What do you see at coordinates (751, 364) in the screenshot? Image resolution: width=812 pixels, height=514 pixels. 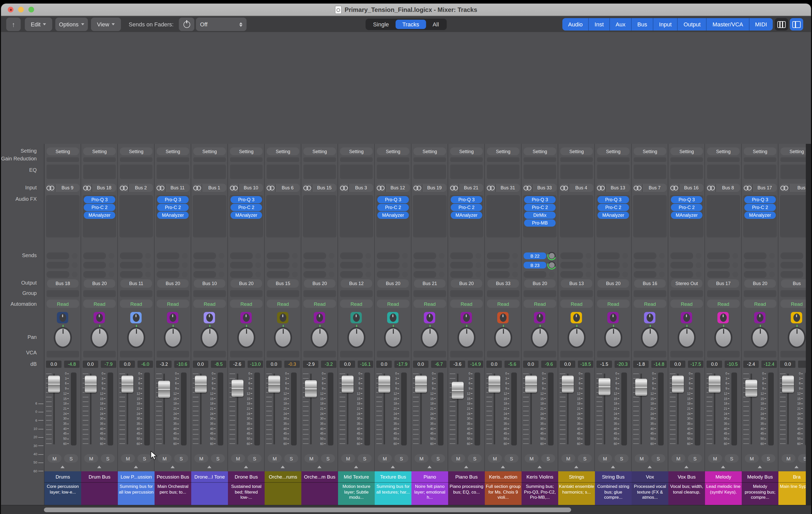 I see `volume-db-value: -2.4` at bounding box center [751, 364].